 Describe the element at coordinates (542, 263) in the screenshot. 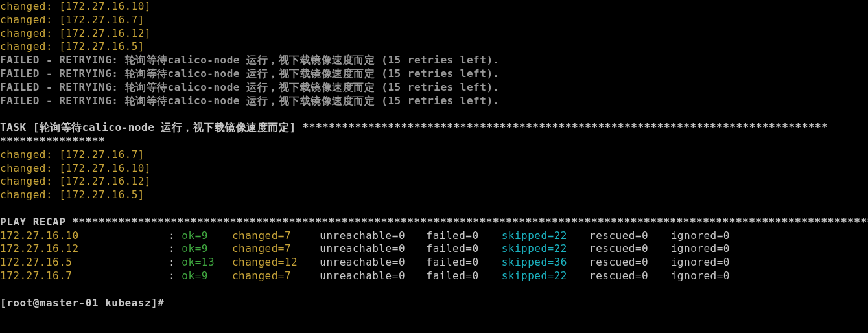

I see `recap-skipped: skipped=36` at that location.